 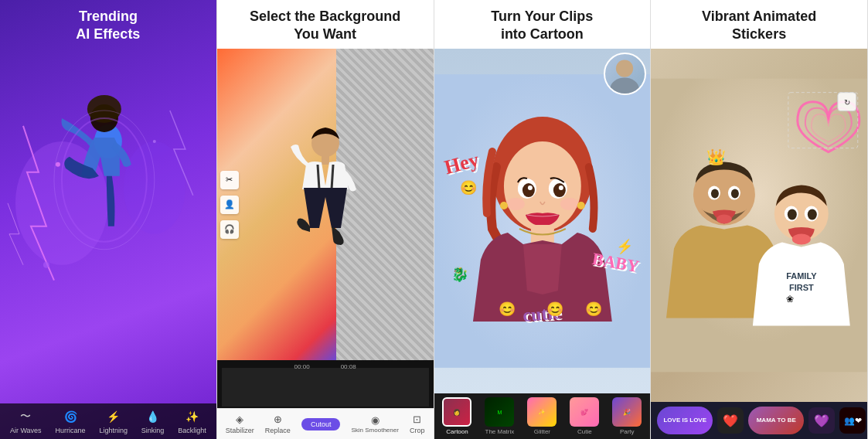 I want to click on p3-party-thumb: 🎉 Party, so click(x=627, y=416).